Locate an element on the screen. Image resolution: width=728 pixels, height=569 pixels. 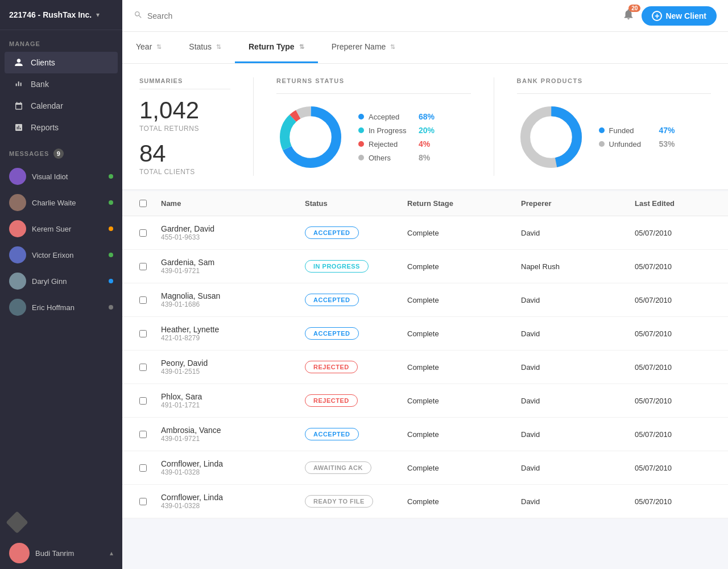
td-status: AWAITING ACK is located at coordinates (349, 468).